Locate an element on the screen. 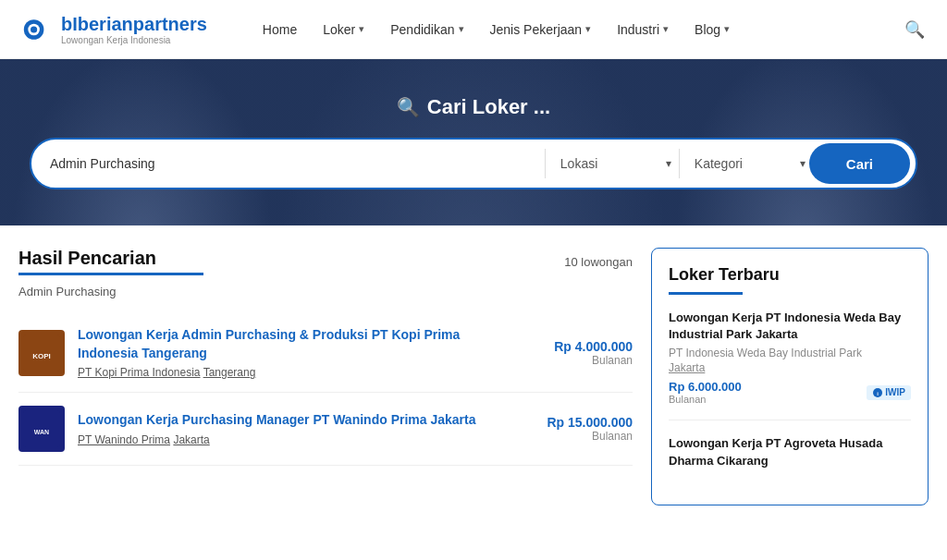 The height and width of the screenshot is (560, 947). badge-icon: i is located at coordinates (878, 393).